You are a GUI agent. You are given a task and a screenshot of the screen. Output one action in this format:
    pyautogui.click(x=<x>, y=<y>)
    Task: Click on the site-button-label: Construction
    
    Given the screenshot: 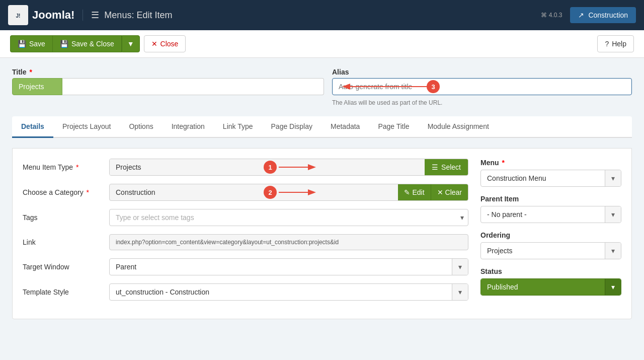 What is the action you would take?
    pyautogui.click(x=608, y=15)
    